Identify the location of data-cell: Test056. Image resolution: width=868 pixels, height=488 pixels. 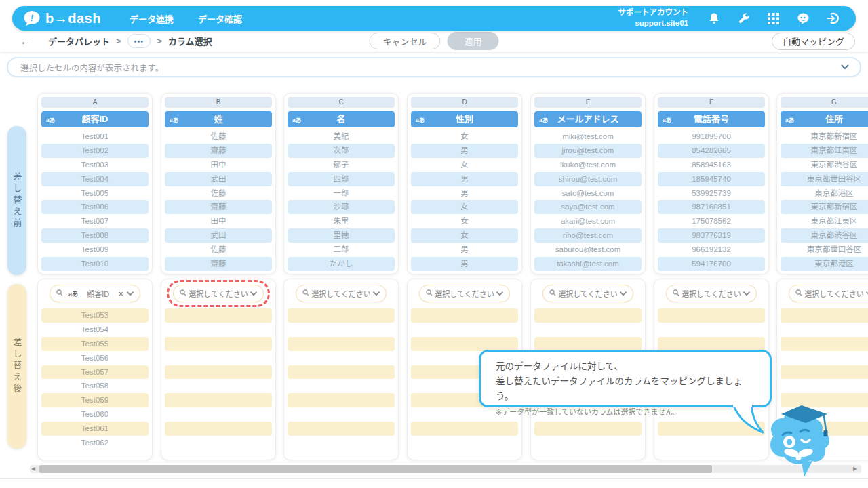
(95, 358).